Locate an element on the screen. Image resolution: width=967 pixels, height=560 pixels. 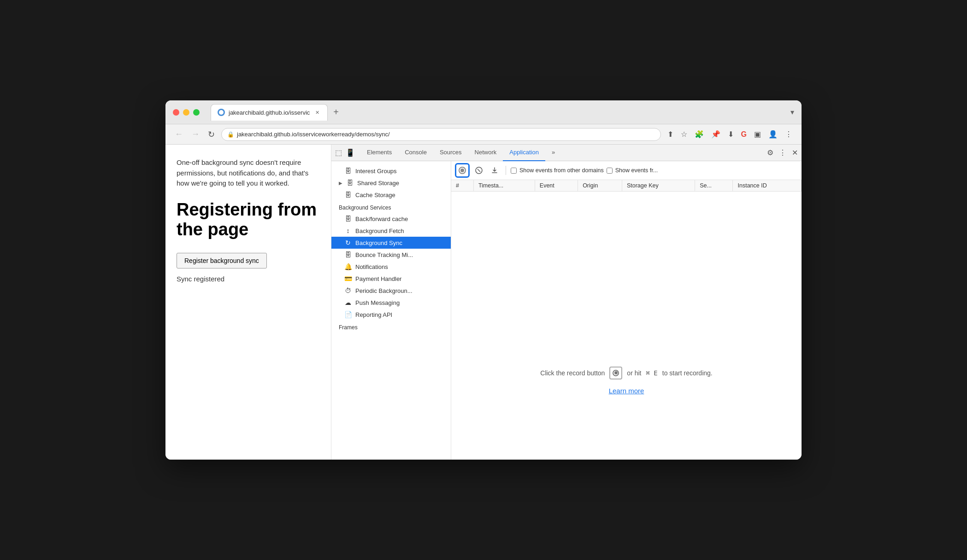
tab-more: » is located at coordinates (553, 153).